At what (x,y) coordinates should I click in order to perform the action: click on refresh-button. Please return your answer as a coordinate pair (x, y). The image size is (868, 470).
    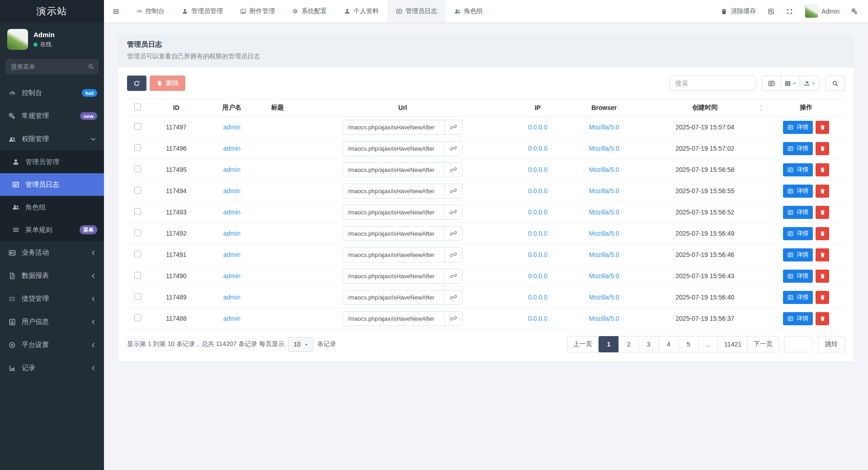
    Looking at the image, I should click on (137, 83).